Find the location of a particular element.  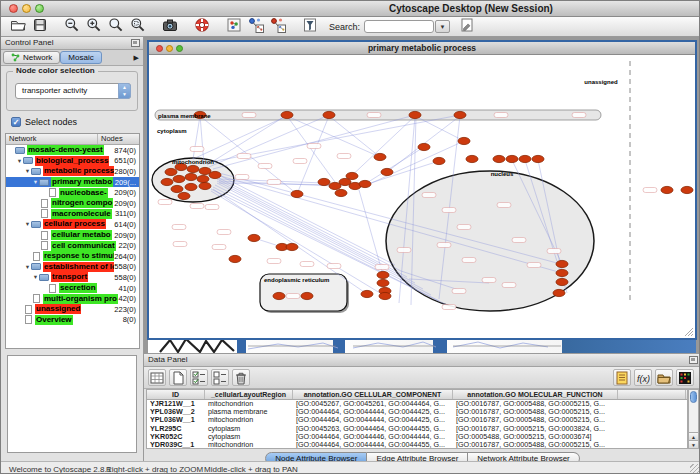

tab-mosaic: Mosaic is located at coordinates (80, 58).